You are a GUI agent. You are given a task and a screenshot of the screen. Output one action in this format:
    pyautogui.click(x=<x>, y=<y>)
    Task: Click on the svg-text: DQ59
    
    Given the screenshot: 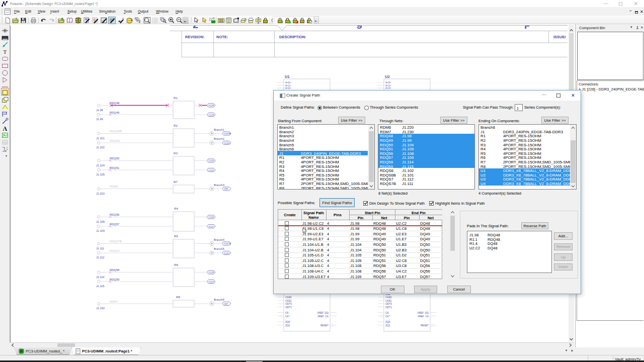 What is the action you would take?
    pyautogui.click(x=211, y=282)
    